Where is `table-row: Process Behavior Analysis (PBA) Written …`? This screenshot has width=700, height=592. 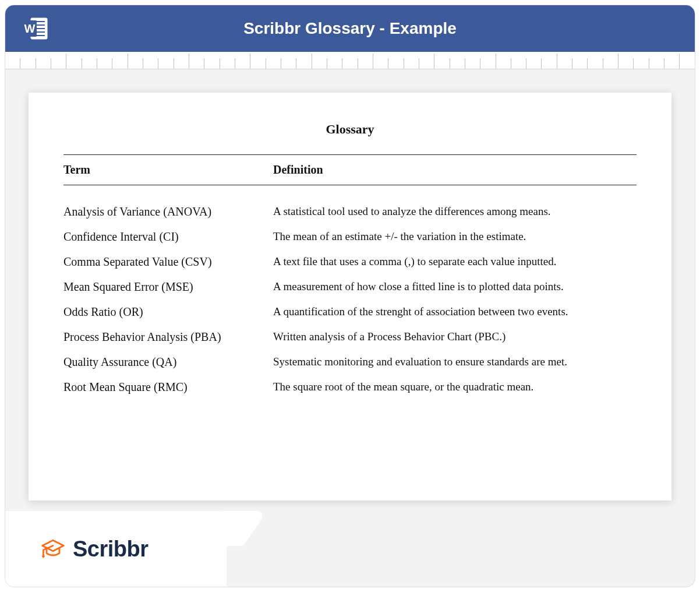 table-row: Process Behavior Analysis (PBA) Written … is located at coordinates (350, 337).